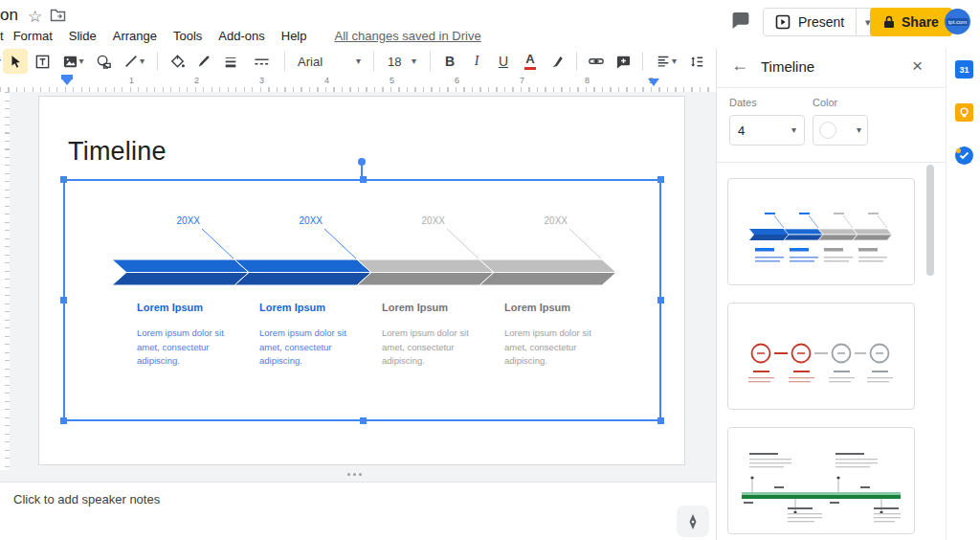 The height and width of the screenshot is (540, 980). I want to click on star-icon: ☆, so click(34, 17).